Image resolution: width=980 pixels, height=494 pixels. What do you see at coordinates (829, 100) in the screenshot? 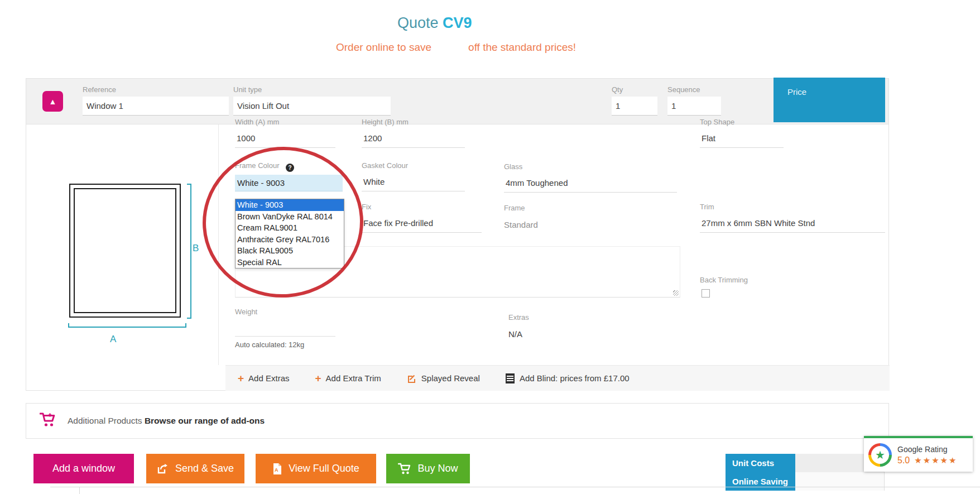
I see `price-panel-header: Price` at bounding box center [829, 100].